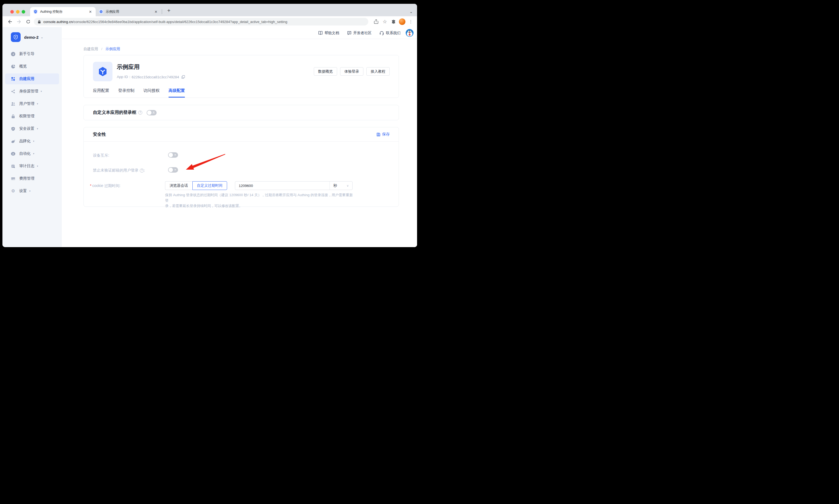  What do you see at coordinates (23, 12) in the screenshot?
I see `fullscreen-window-button` at bounding box center [23, 12].